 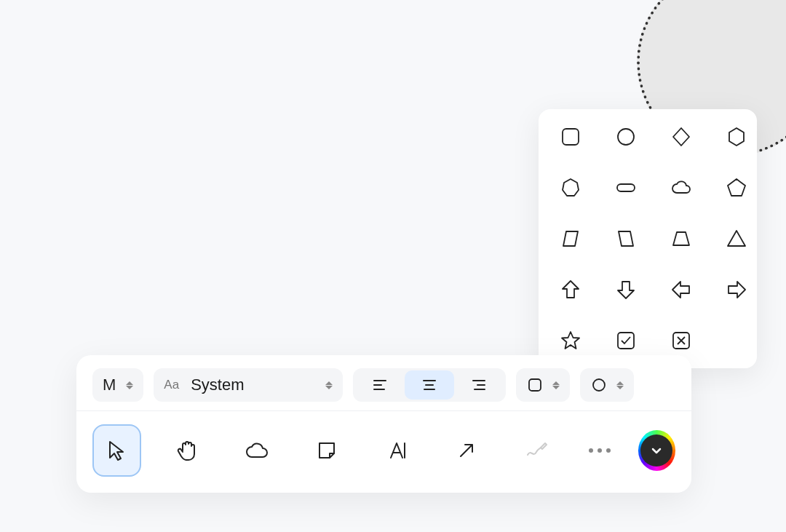 I want to click on shape-triangle-icon, so click(x=737, y=239).